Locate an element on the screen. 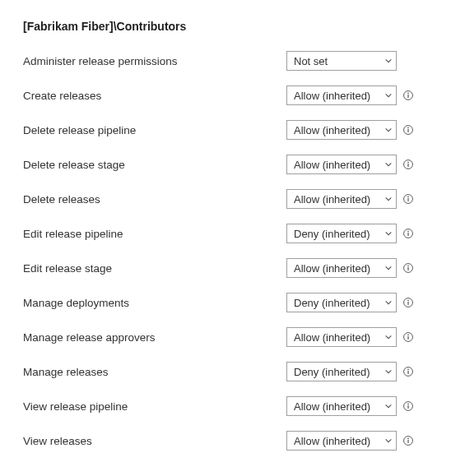 The height and width of the screenshot is (476, 451). permission-row: Create releasesAllow (inherited) is located at coordinates (233, 95).